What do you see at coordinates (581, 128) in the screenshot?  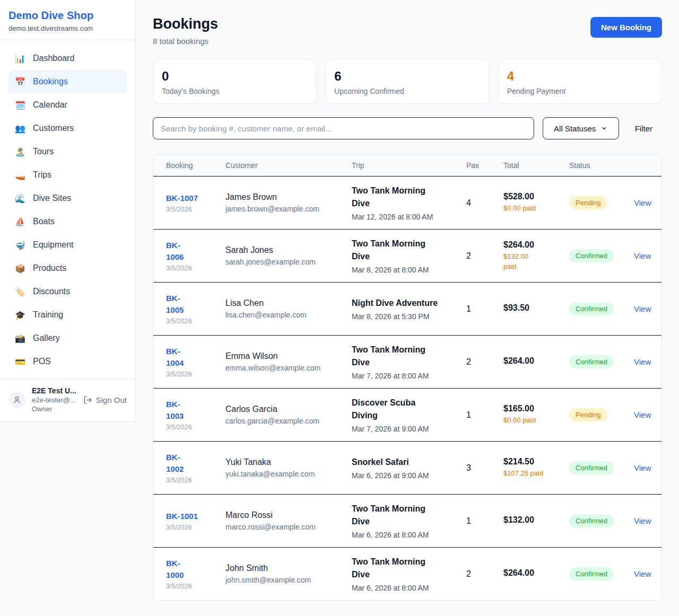 I see `status-filter-select: All Statuses` at bounding box center [581, 128].